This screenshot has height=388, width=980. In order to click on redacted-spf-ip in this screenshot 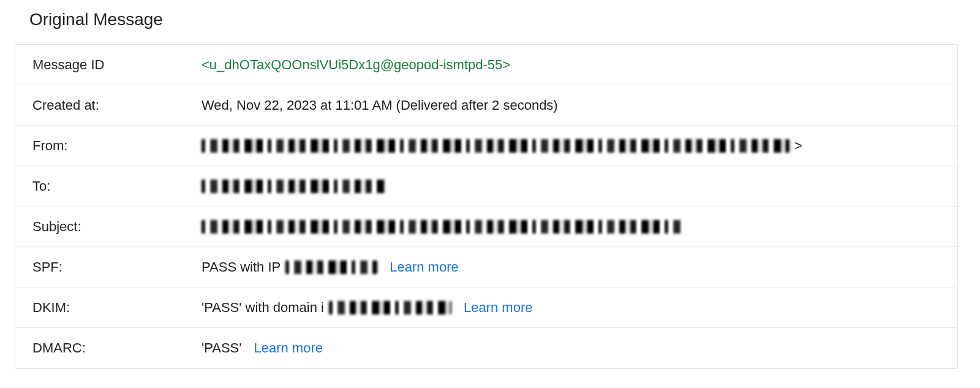, I will do `click(331, 267)`.